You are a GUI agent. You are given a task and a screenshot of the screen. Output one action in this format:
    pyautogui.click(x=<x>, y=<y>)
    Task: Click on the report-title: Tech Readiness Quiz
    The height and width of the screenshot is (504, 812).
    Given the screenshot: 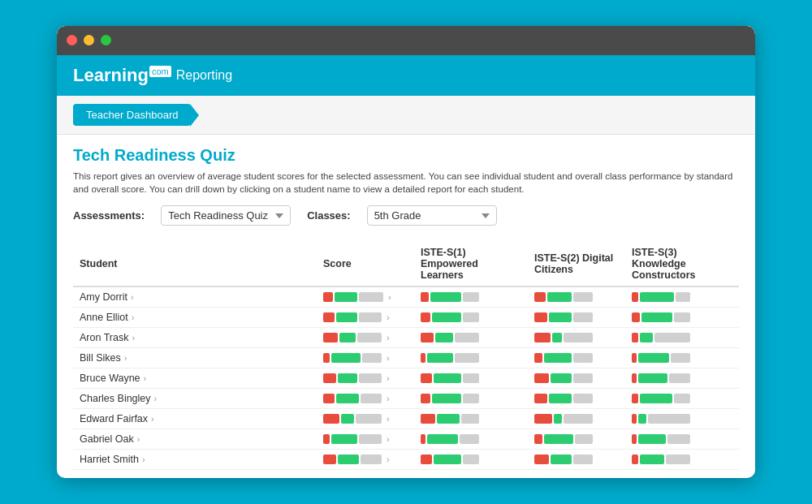 What is the action you would take?
    pyautogui.click(x=406, y=156)
    